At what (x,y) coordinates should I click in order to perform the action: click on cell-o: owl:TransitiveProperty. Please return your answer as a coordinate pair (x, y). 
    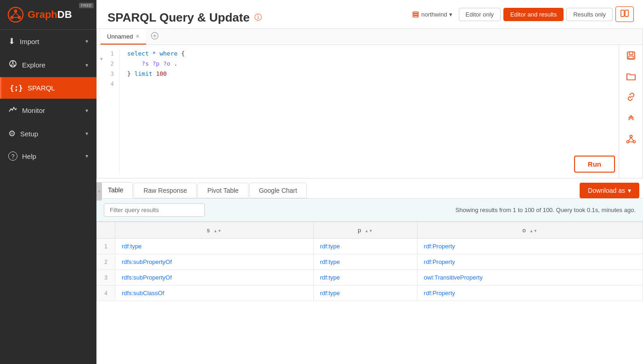
    Looking at the image, I should click on (530, 278).